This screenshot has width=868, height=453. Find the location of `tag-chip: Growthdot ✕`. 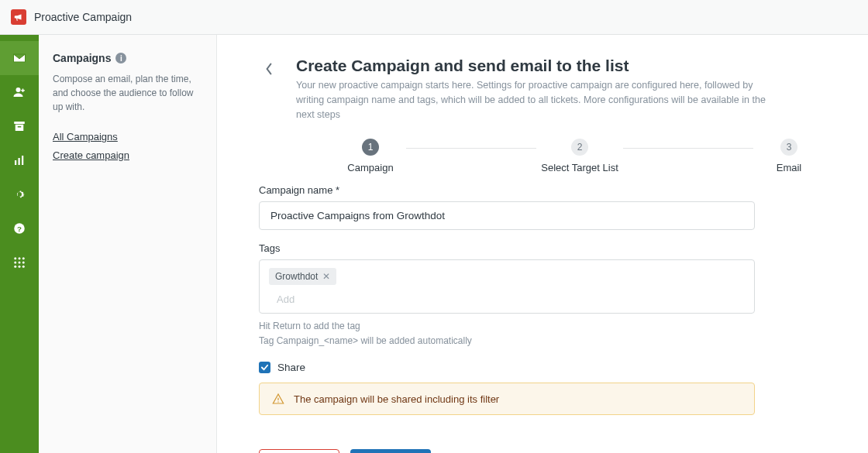

tag-chip: Growthdot ✕ is located at coordinates (302, 276).